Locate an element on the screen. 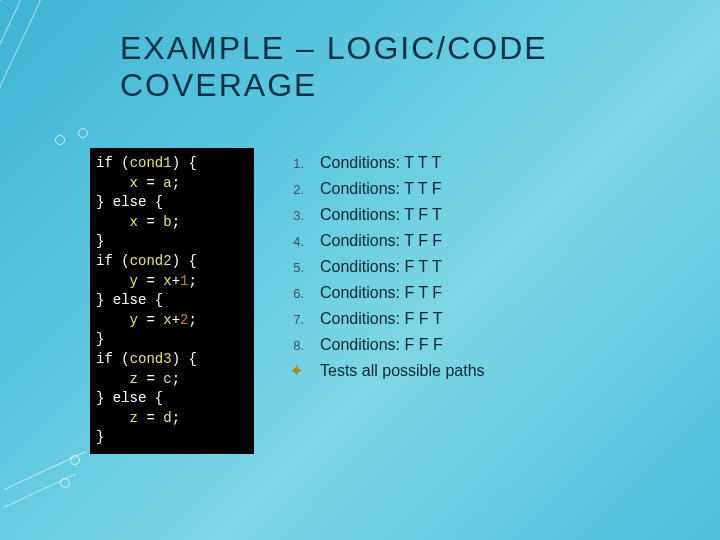  conditions-list: 1.Conditions: T T T 2.Conditions: T T F … is located at coordinates (378, 267).